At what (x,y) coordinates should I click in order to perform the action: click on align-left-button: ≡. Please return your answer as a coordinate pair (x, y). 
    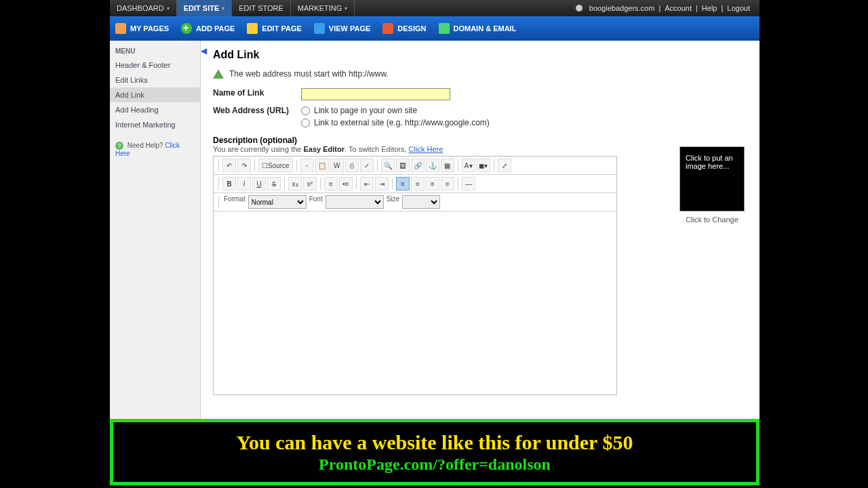
    Looking at the image, I should click on (403, 184).